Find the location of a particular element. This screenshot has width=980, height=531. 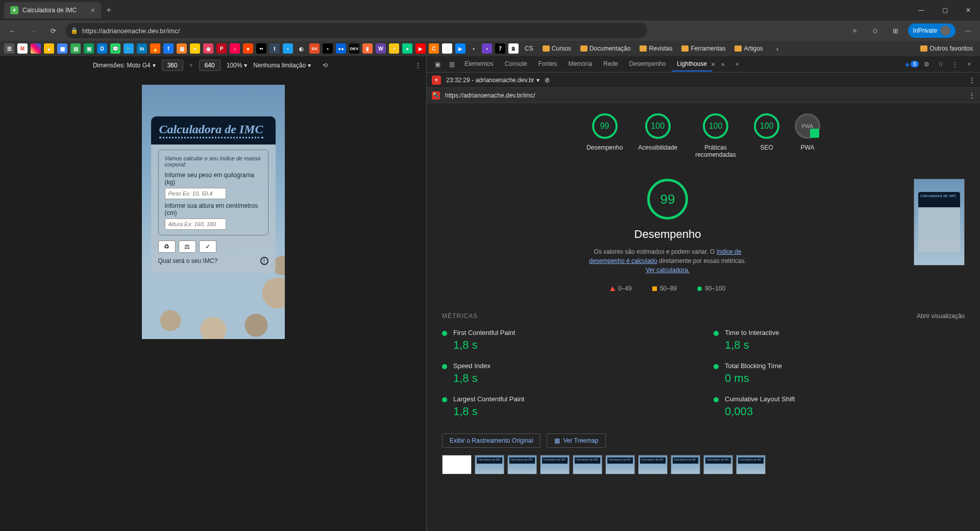

lighthouse-more-icon: ⋮ is located at coordinates (972, 95).